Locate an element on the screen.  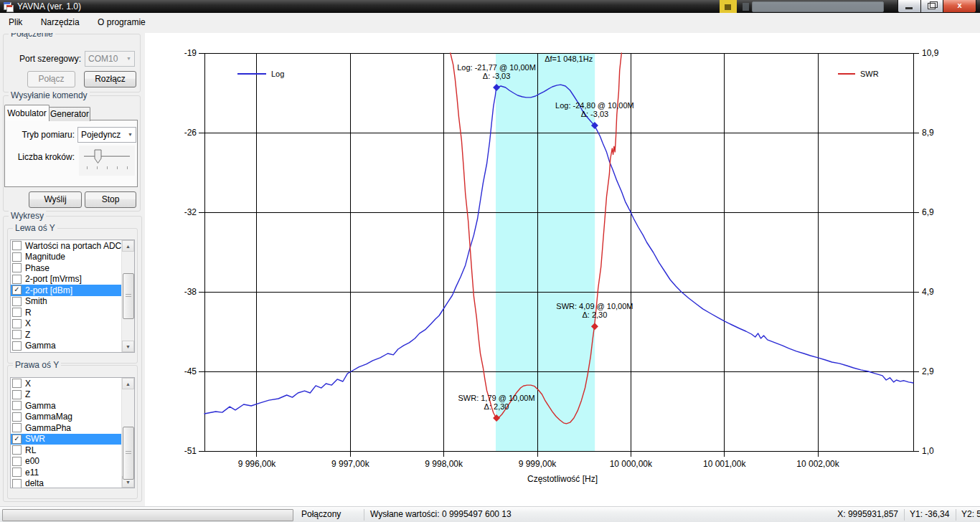
cursor-y1-value: Y1: -36,34 is located at coordinates (930, 514).